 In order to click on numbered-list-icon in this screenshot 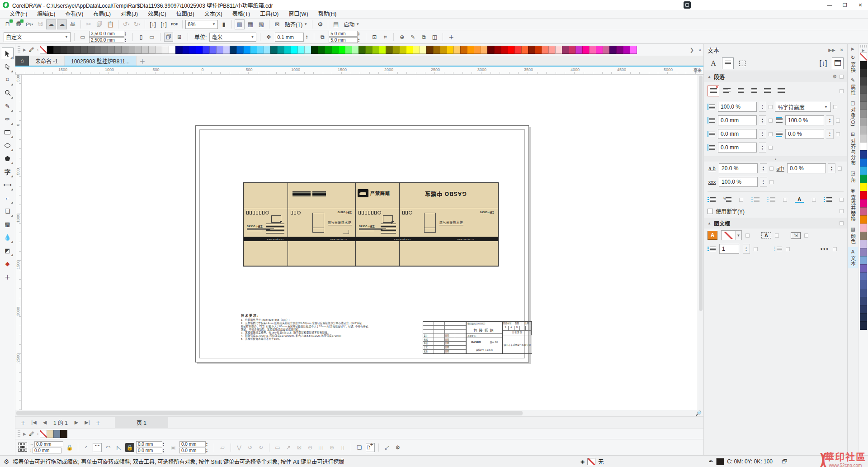, I will do `click(727, 200)`.